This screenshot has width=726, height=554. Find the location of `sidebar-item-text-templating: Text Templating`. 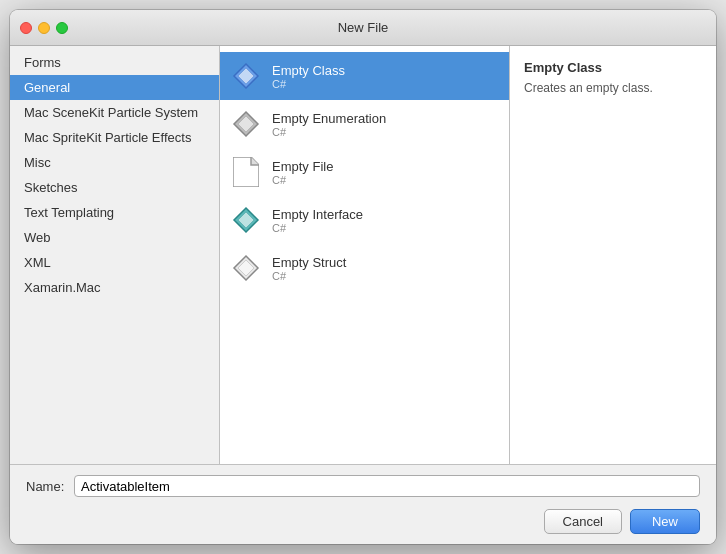

sidebar-item-text-templating: Text Templating is located at coordinates (114, 212).